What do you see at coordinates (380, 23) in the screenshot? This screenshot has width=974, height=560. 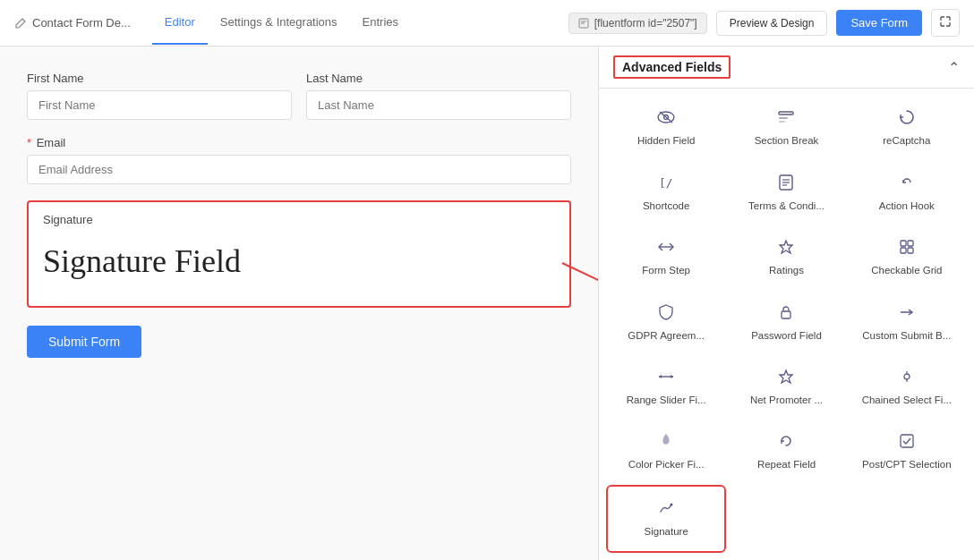 I see `tab-entries: Entries` at bounding box center [380, 23].